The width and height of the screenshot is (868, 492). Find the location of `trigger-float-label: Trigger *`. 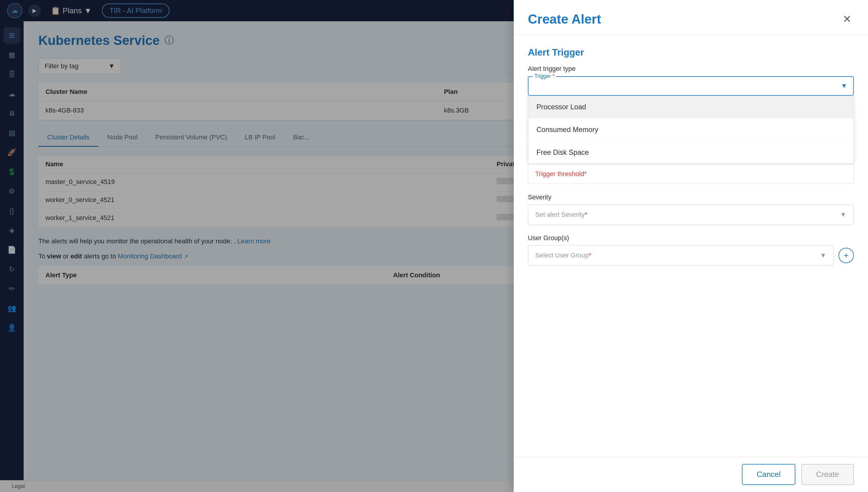

trigger-float-label: Trigger * is located at coordinates (544, 76).